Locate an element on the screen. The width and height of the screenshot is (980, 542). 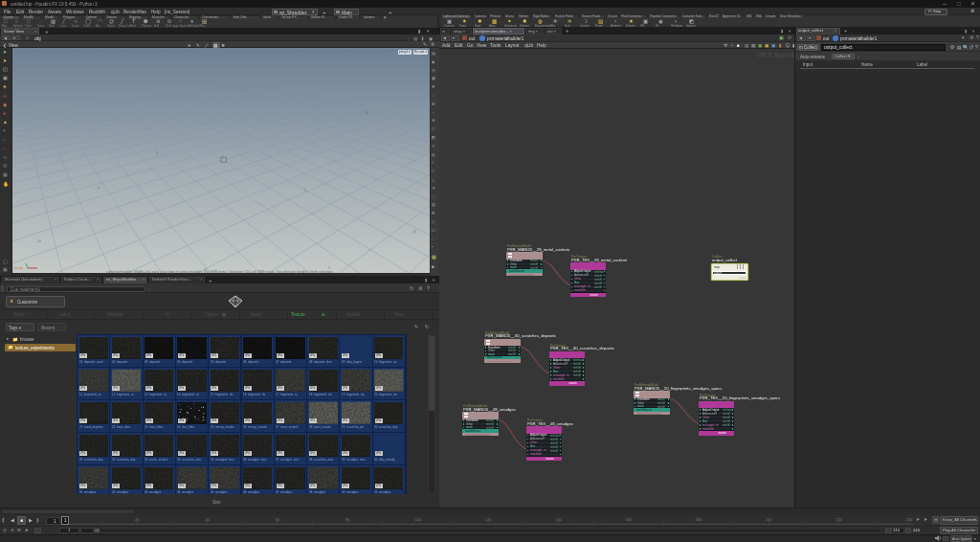
svg-text: 240 is located at coordinates (909, 519).